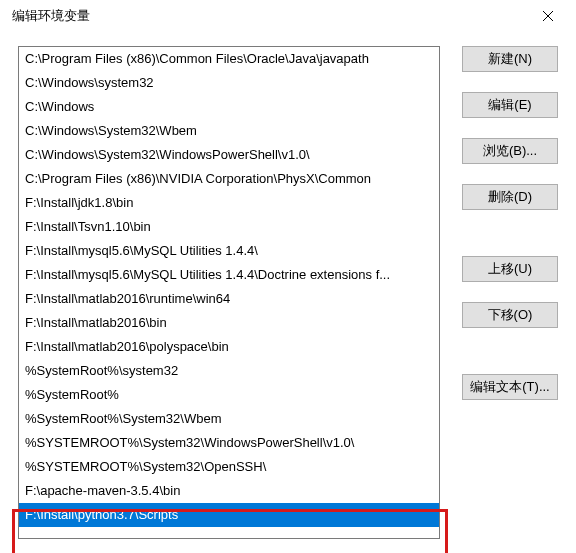 The image size is (576, 553). What do you see at coordinates (229, 323) in the screenshot?
I see `list-item: F:\Install\matlab2016\bin` at bounding box center [229, 323].